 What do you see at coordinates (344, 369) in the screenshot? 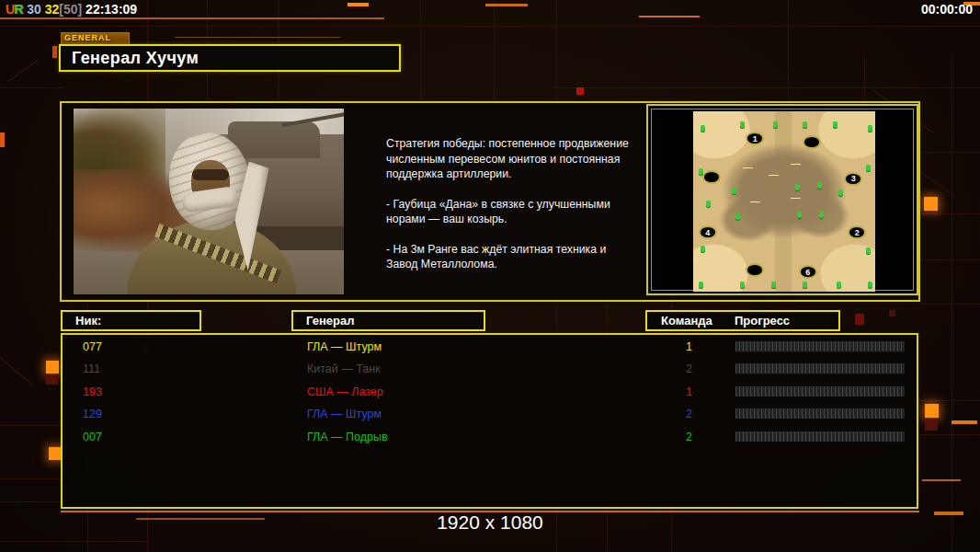
I see `player-general: Китай — Танк` at bounding box center [344, 369].